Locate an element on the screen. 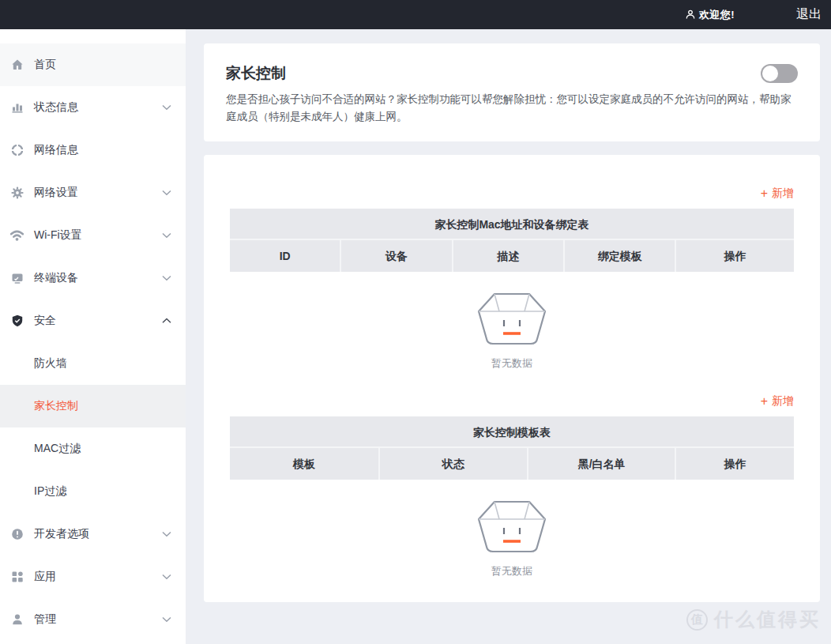  topbar: 欢迎您! 退出 is located at coordinates (416, 14).